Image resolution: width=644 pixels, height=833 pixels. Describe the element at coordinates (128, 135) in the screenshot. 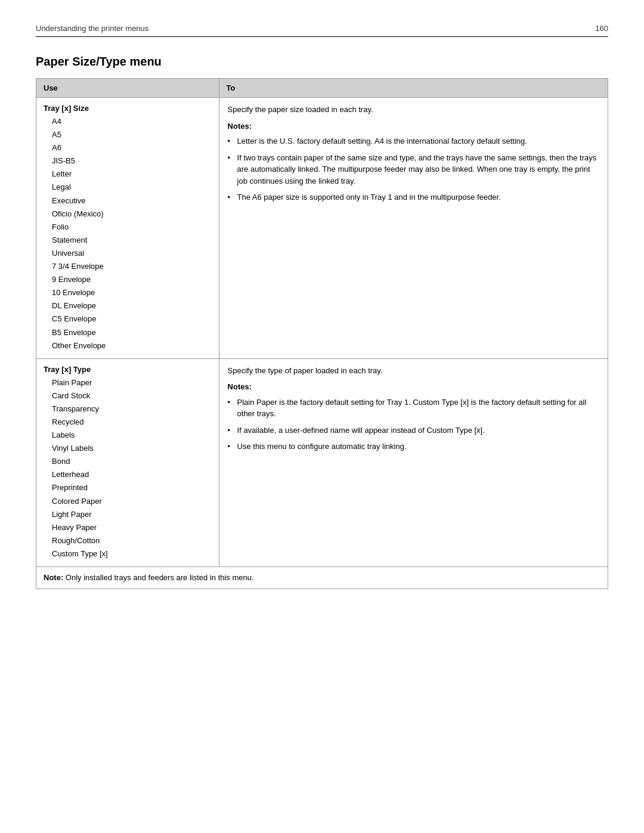

I see `list-item: A5` at that location.